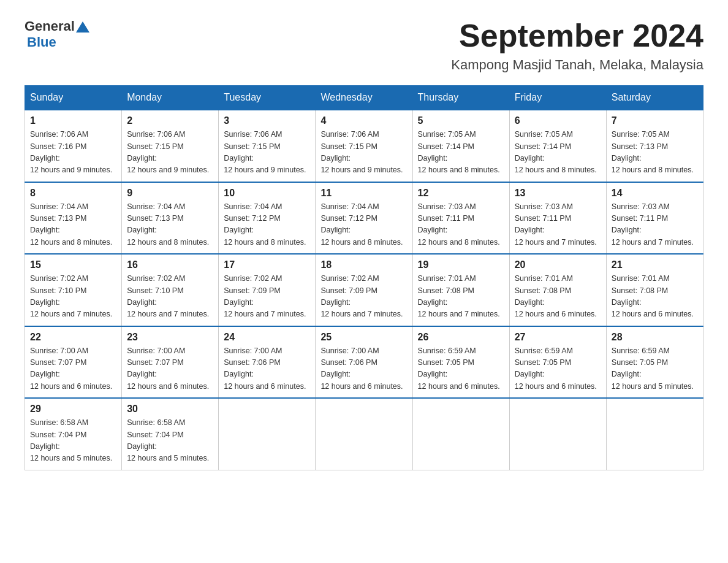 The height and width of the screenshot is (563, 728). Describe the element at coordinates (74, 153) in the screenshot. I see `day-info: Sunrise: 7:06 AMSunset: 7:16 PMDaylight:…` at that location.